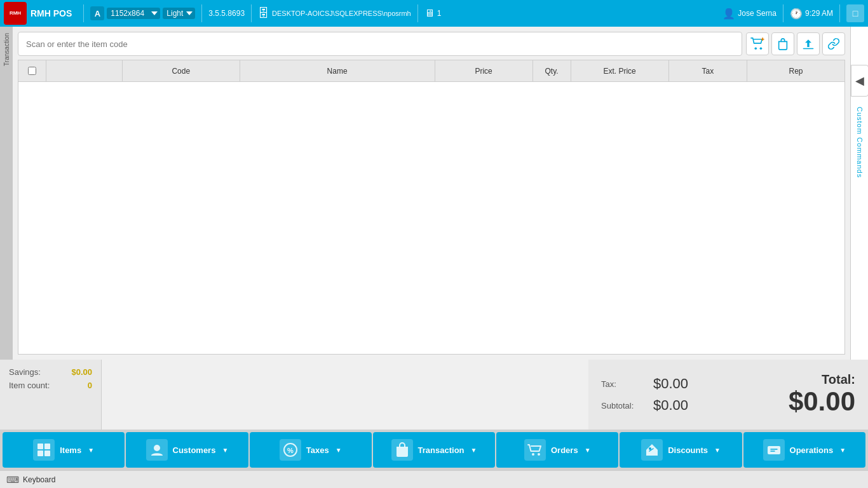 Image resolution: width=868 pixels, height=488 pixels. What do you see at coordinates (133, 13) in the screenshot?
I see `resolution-select: 1152x864 1024x768 1280x1024` at bounding box center [133, 13].